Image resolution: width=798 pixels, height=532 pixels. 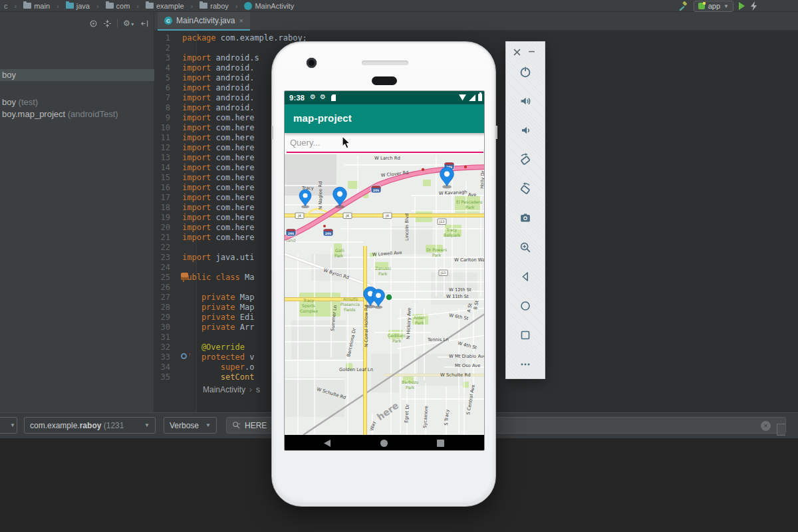 I want to click on frame-notch-left, so click(x=273, y=132).